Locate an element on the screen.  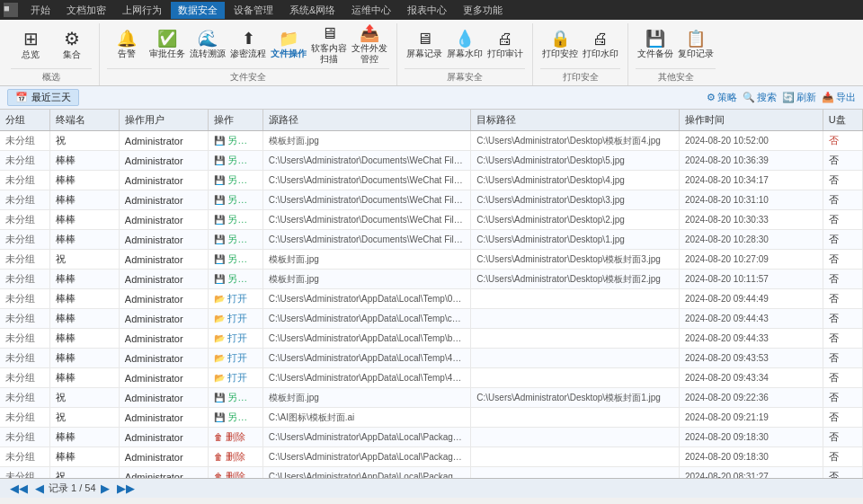
filter-bar: 📅 最近三天 ⚙ 策略 🔍 搜索 🔄 刷新 📥 导出 is located at coordinates (432, 98).